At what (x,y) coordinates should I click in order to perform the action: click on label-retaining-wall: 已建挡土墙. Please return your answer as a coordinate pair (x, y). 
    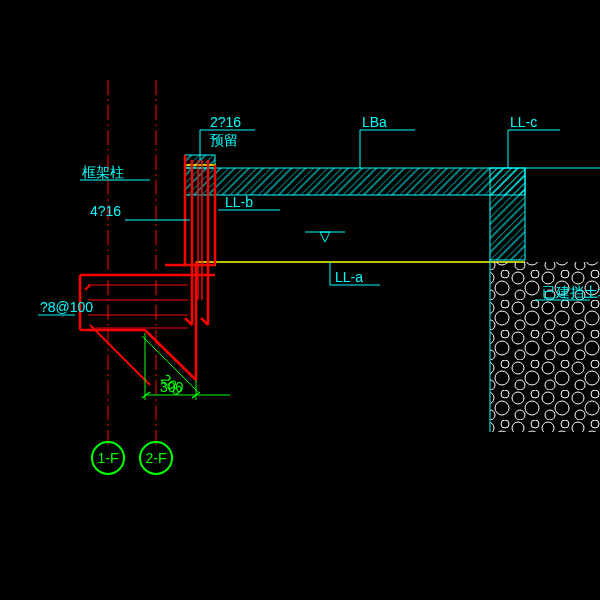
    Looking at the image, I should click on (571, 292).